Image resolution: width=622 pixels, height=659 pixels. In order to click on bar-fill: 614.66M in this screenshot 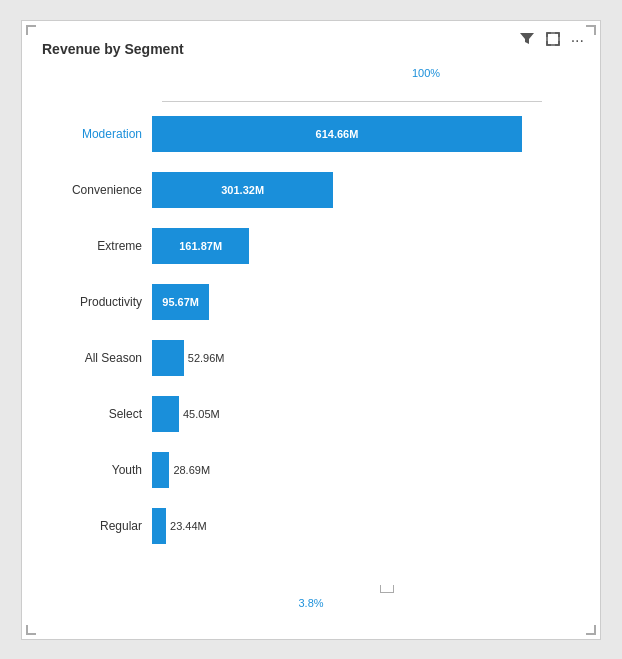, I will do `click(337, 134)`.